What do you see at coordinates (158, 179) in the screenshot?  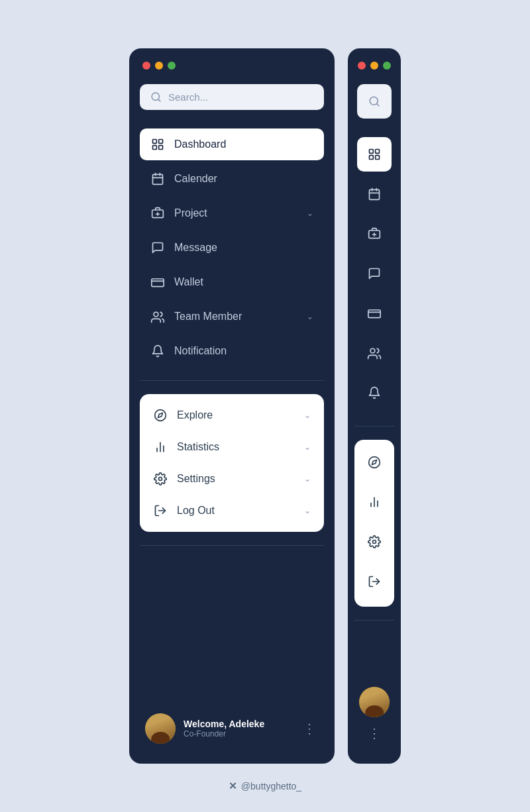 I see `calendar-icon` at bounding box center [158, 179].